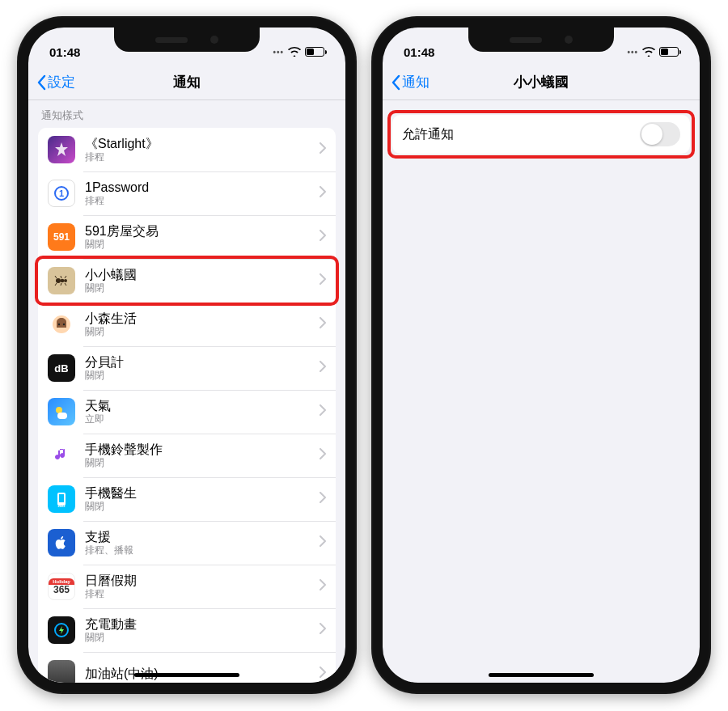 This screenshot has width=728, height=711. Describe the element at coordinates (202, 550) in the screenshot. I see `app-status: 排程、播報` at that location.